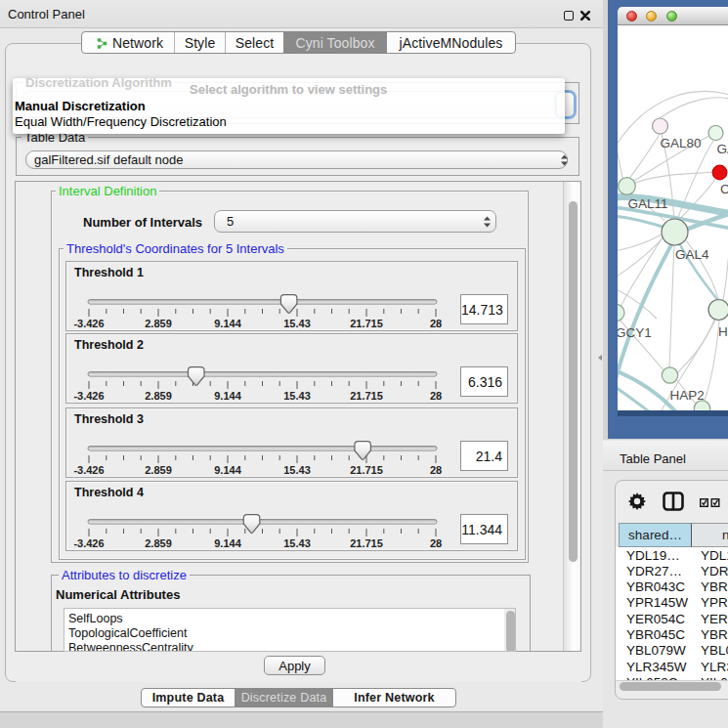 The image size is (728, 728). I want to click on svg-text: HI, so click(723, 332).